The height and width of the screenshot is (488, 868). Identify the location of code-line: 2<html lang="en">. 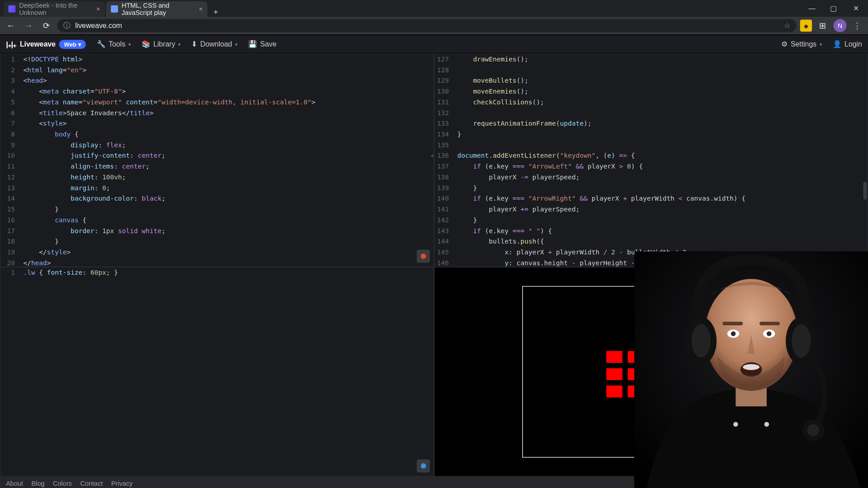
(217, 70).